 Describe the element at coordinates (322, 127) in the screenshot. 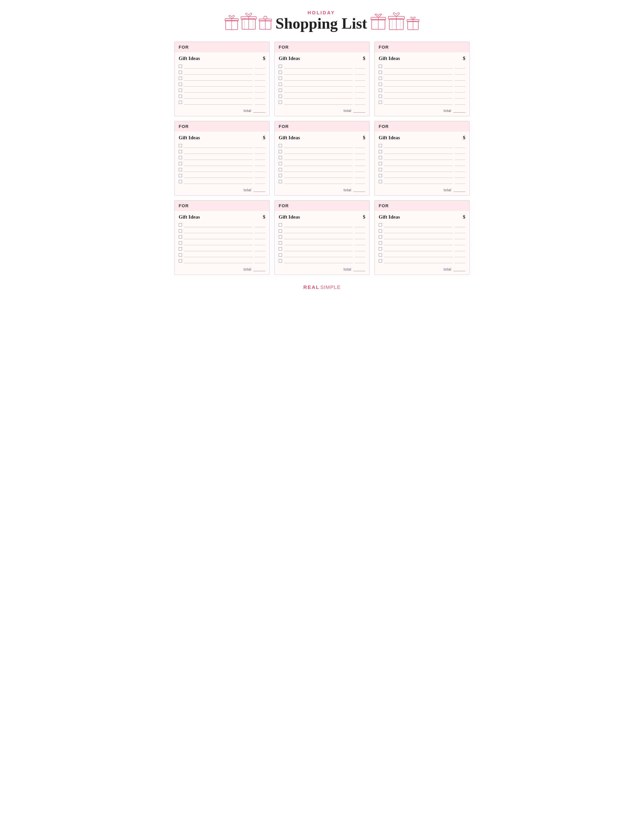

I see `section-for-label-5: FOR` at that location.